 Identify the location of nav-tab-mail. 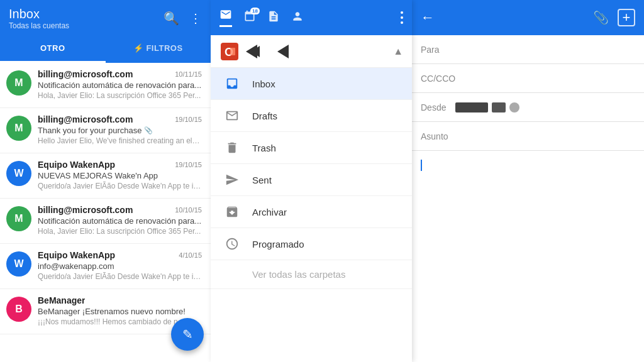
(226, 18).